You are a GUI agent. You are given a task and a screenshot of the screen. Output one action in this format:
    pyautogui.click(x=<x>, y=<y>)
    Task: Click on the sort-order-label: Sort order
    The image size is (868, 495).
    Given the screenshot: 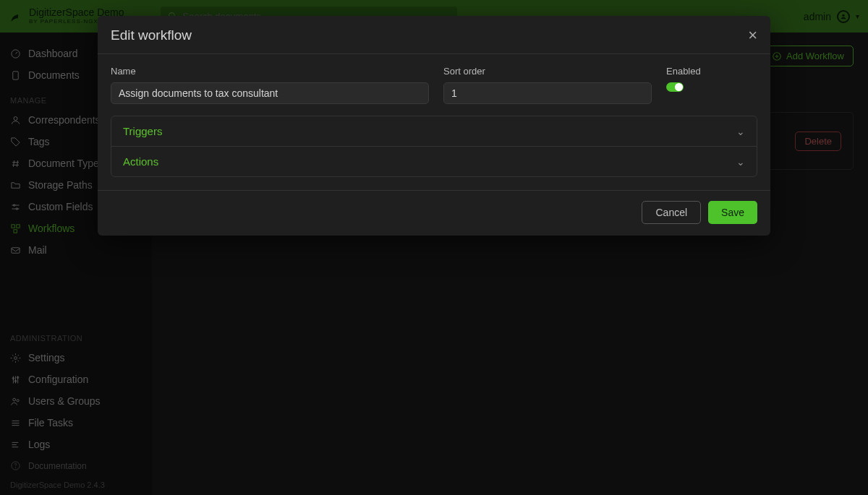 What is the action you would take?
    pyautogui.click(x=548, y=71)
    